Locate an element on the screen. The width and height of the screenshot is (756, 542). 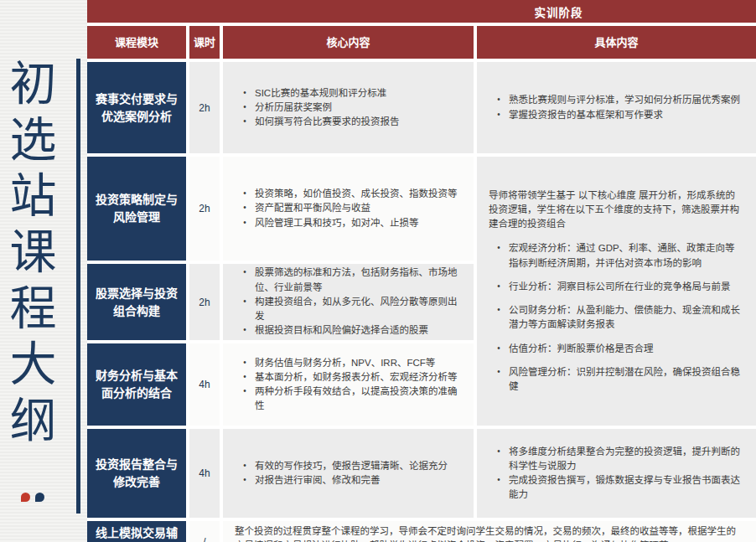
bullet-text: 宏观经济分析：通过 GDP、利率、通胀、政策走向等指标判断经济周期，并评估对资本… is located at coordinates (627, 256).